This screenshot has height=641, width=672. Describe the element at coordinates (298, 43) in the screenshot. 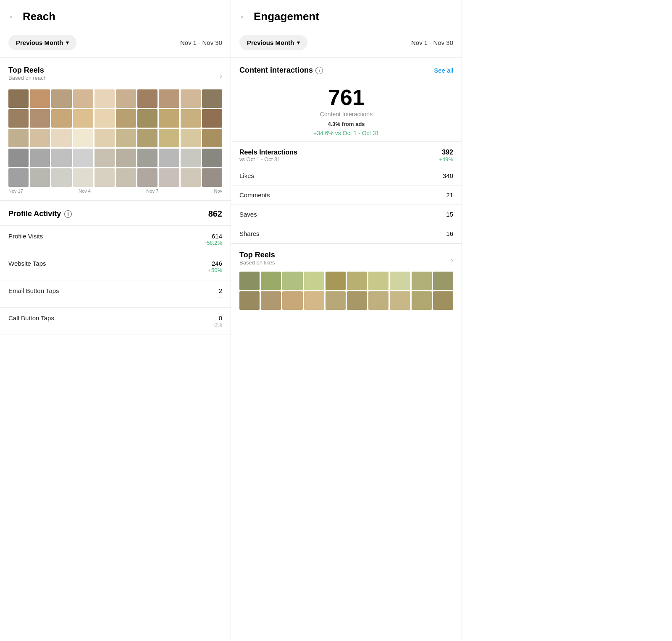

I see `engagement-chevron-icon: ▾` at that location.